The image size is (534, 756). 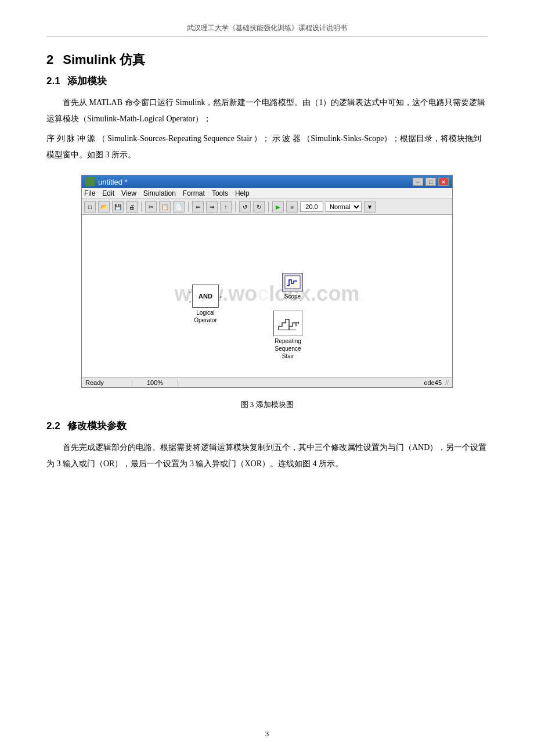 I want to click on close-button: ✕, so click(x=443, y=182).